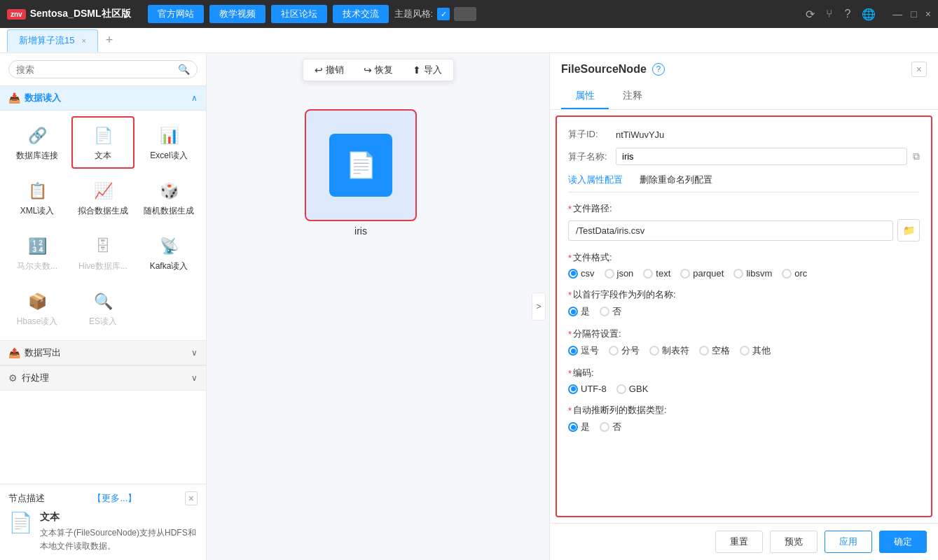 This screenshot has width=938, height=560. Describe the element at coordinates (103, 308) in the screenshot. I see `item-es: 🔍 ES读入` at that location.